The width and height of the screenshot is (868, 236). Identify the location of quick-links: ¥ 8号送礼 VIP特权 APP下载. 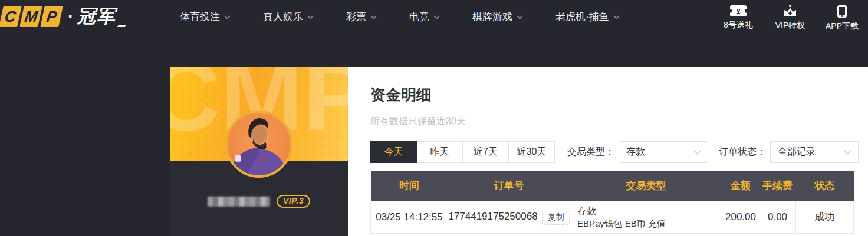
(790, 16).